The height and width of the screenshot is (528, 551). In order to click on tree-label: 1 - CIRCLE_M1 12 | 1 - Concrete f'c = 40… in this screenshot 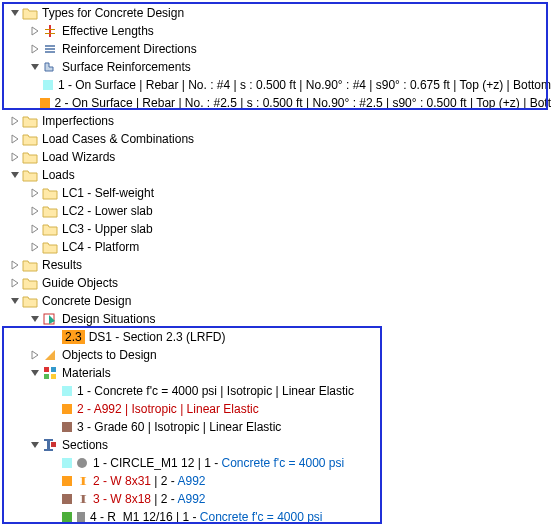, I will do `click(218, 463)`.